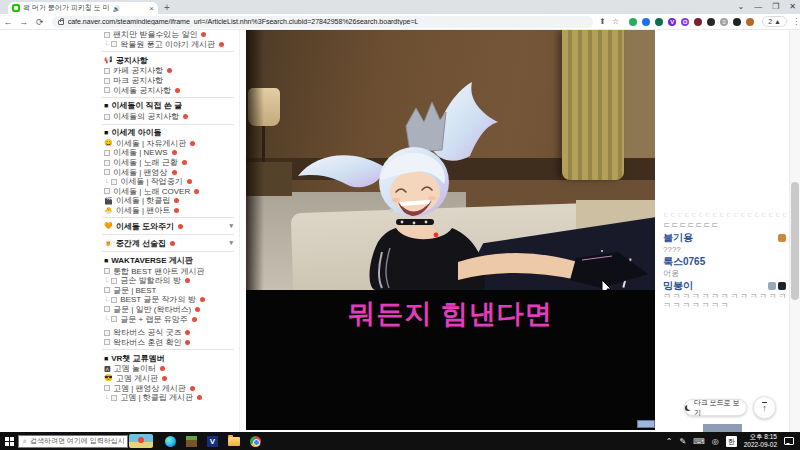 This screenshot has height=450, width=800. What do you see at coordinates (73, 442) in the screenshot?
I see `taskbar-search-input: ⌕ 검색하려면 여기에 입력하십시` at bounding box center [73, 442].